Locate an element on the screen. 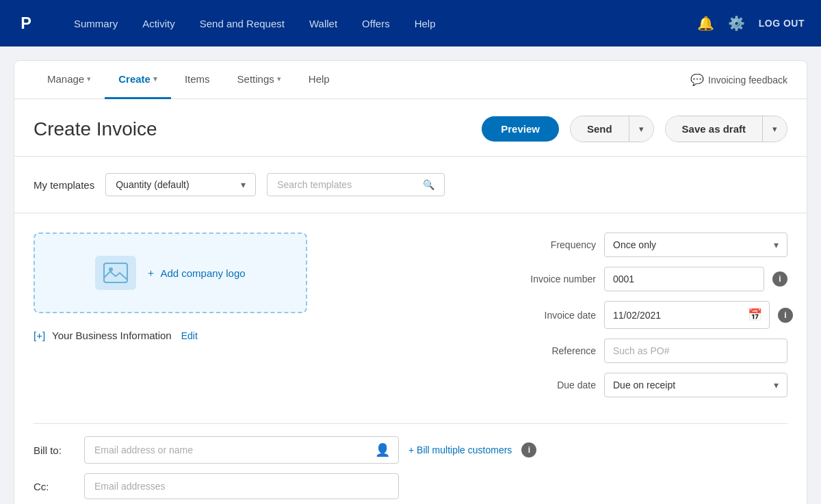 Image resolution: width=821 pixels, height=504 pixels. save-draft-button-group: Save as draft ▾ is located at coordinates (727, 129).